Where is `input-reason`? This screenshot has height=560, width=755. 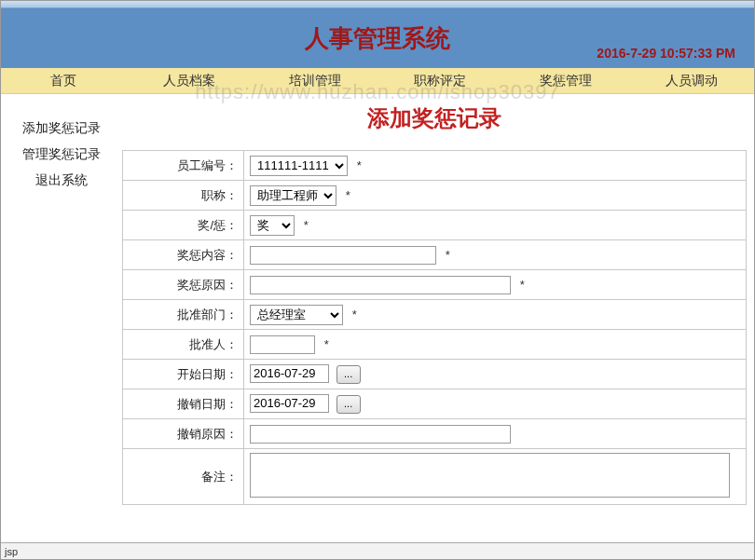 input-reason is located at coordinates (380, 285).